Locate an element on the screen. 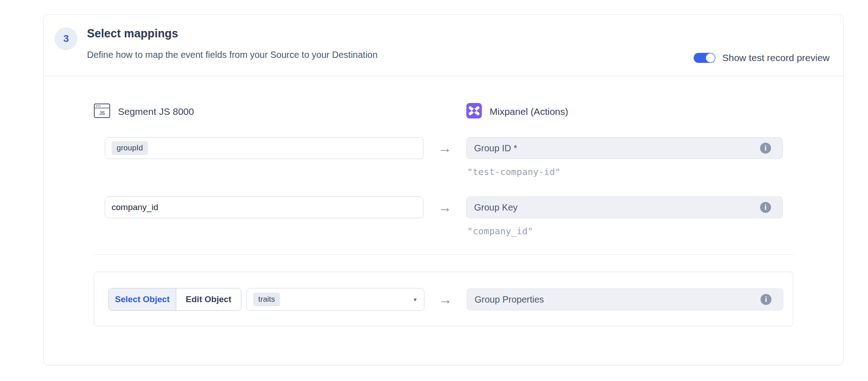  object-mapping-card: Select Object Edit Object traits ▾ → Gro… is located at coordinates (444, 299).